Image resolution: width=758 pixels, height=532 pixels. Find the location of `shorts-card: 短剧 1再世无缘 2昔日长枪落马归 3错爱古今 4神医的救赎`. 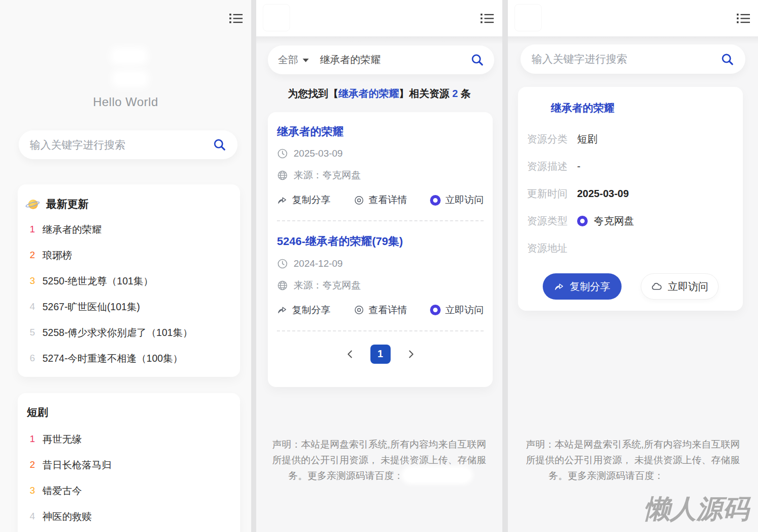

shorts-card: 短剧 1再世无缘 2昔日长枪落马归 3错爱古今 4神医的救赎 is located at coordinates (129, 463).